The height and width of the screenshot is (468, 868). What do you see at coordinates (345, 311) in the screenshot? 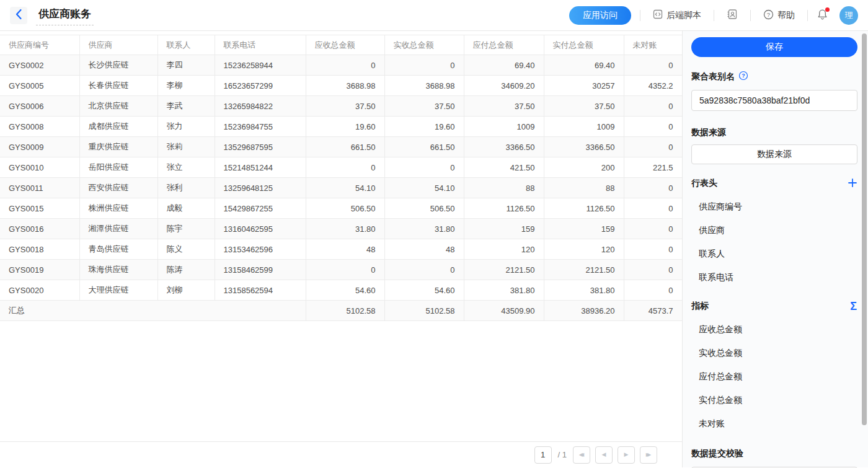
I see `summary-value-cell: 5102.58` at bounding box center [345, 311].